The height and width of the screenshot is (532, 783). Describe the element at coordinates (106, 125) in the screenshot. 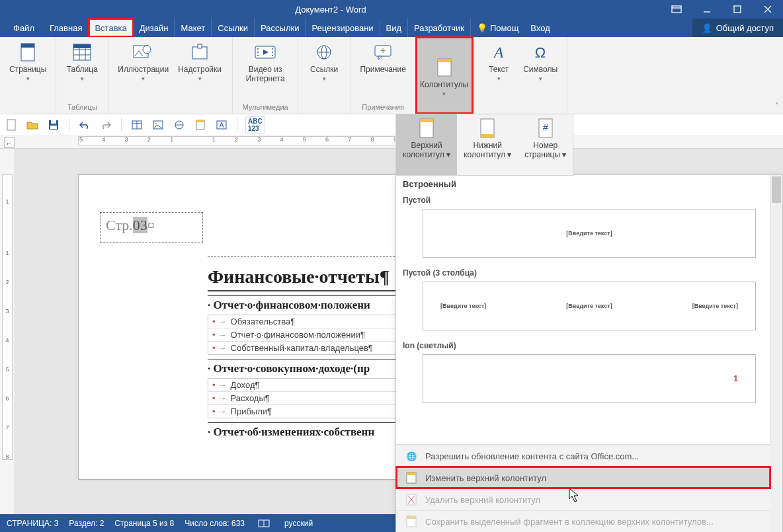

I see `redo-icon` at that location.